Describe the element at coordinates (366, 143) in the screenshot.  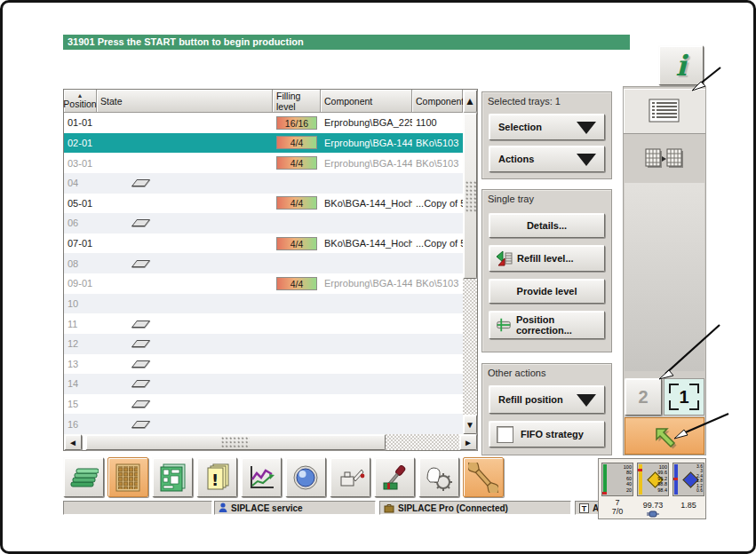
I see `cell-component: Erprobung\BGA-144_1` at that location.